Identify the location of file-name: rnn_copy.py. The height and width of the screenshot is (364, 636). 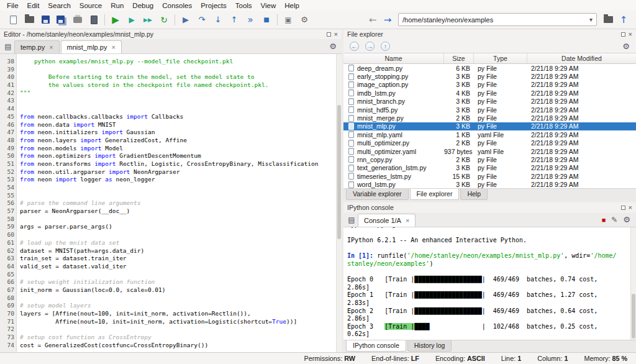
(375, 160).